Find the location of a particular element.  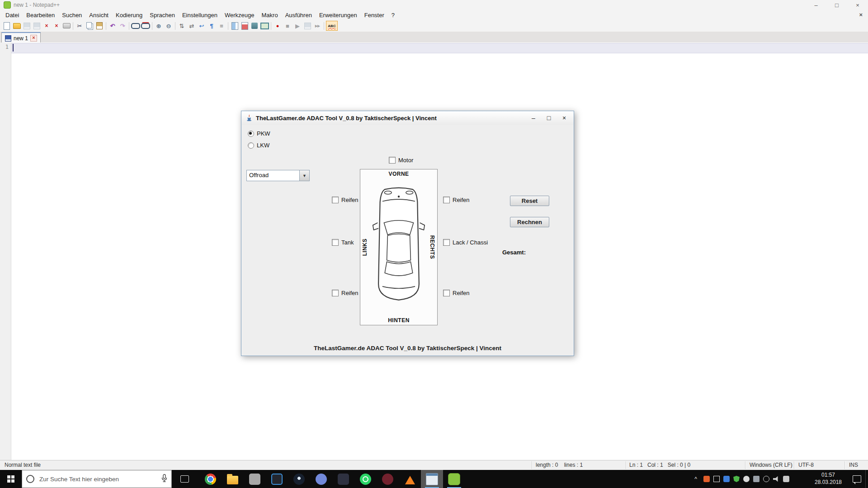

print-icon is located at coordinates (66, 26).